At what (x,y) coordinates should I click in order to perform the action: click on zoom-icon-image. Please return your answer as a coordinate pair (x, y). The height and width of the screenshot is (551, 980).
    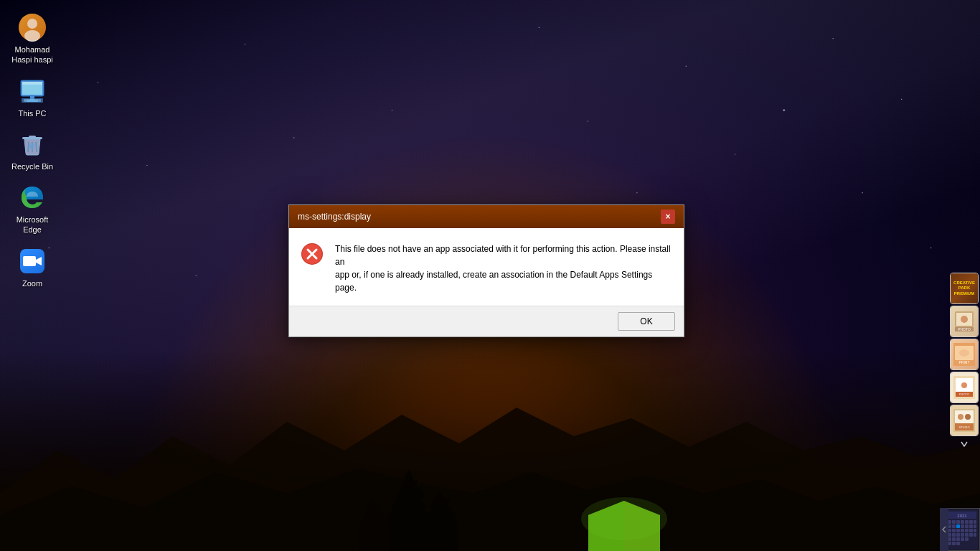
    Looking at the image, I should click on (32, 261).